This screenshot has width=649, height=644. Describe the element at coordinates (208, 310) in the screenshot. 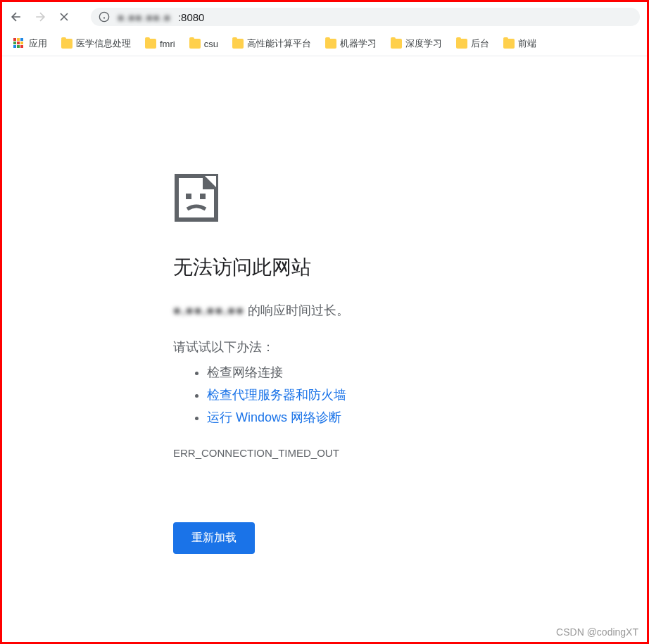

I see `error-host: ●.●●.●●.●●` at that location.